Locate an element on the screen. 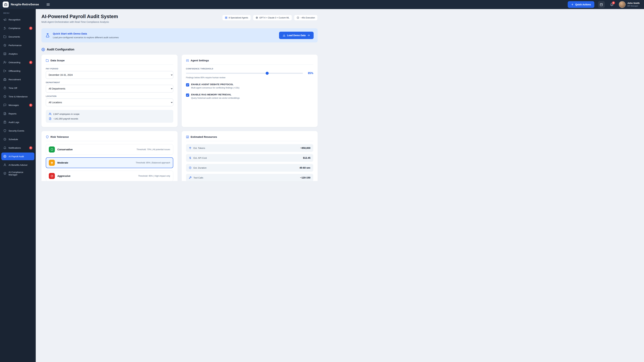 This screenshot has height=362, width=644. location-select: All Locations is located at coordinates (110, 102).